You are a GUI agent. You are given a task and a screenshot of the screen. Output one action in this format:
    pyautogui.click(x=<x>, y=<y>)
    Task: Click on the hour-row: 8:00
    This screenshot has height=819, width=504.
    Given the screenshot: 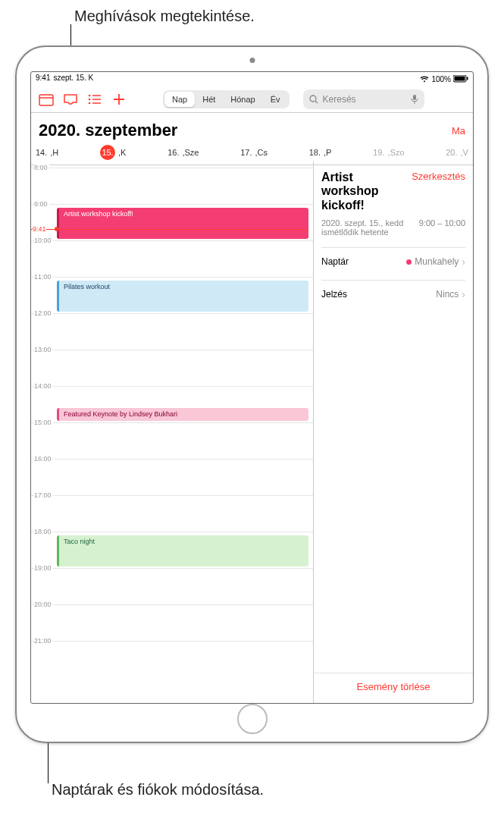 What is the action you would take?
    pyautogui.click(x=172, y=186)
    